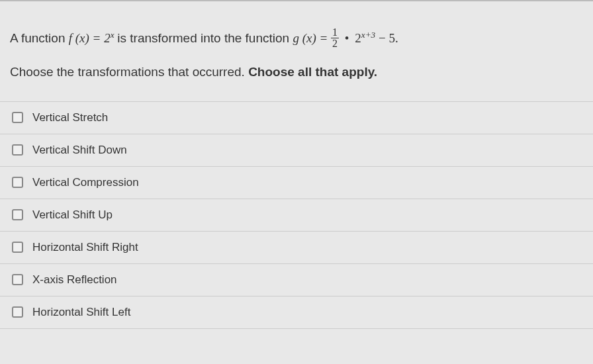 This screenshot has width=593, height=364. I want to click on option-row: Vertical Shift Down, so click(296, 150).